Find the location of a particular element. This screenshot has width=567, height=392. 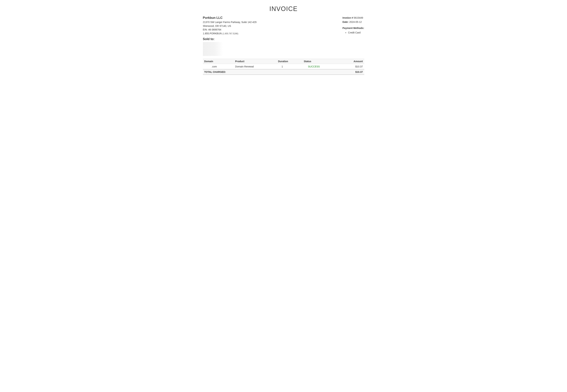

cell-status: SUCCESS is located at coordinates (321, 67).